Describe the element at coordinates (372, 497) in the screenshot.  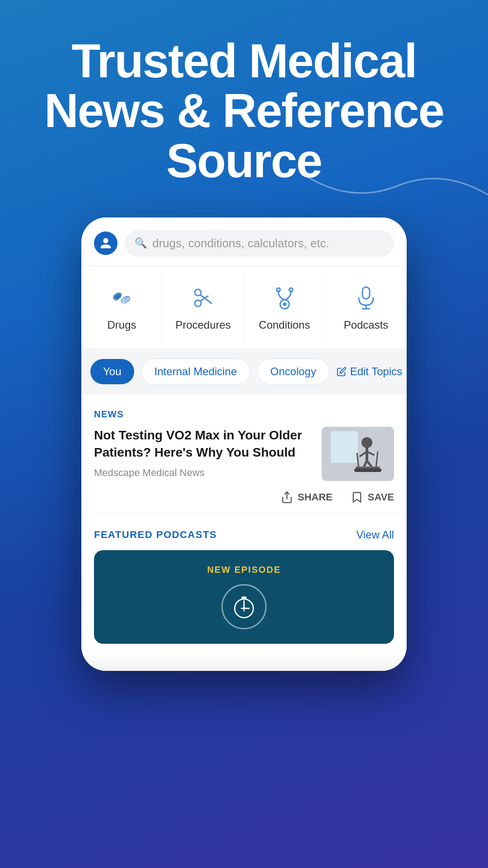
I see `save-button: SAVE` at that location.